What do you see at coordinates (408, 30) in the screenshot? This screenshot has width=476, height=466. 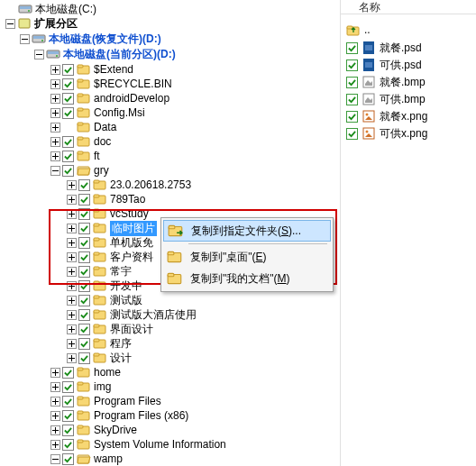 I see `parent-folder-row: ..` at bounding box center [408, 30].